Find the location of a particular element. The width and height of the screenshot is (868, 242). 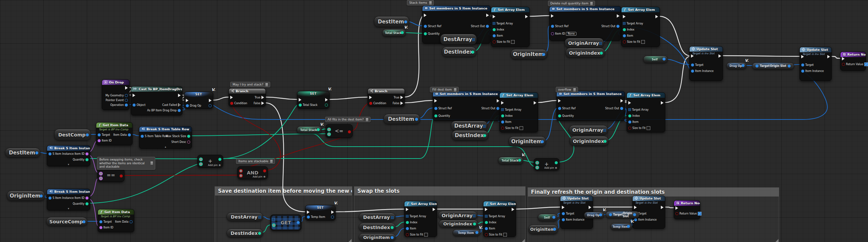

comment-bubble: Items are stackable is located at coordinates (256, 161).